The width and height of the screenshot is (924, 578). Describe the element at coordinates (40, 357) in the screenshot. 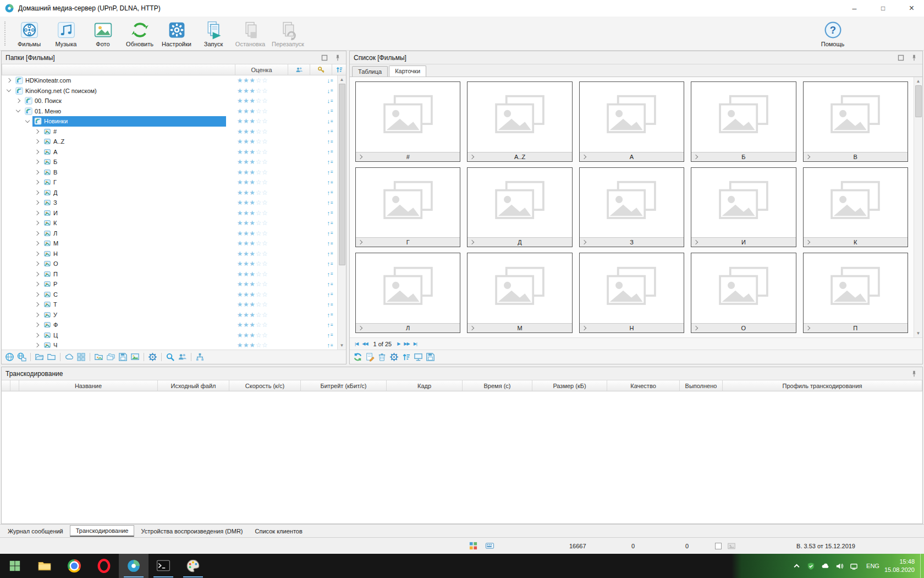

I see `toolbar-folder-open-icon` at that location.